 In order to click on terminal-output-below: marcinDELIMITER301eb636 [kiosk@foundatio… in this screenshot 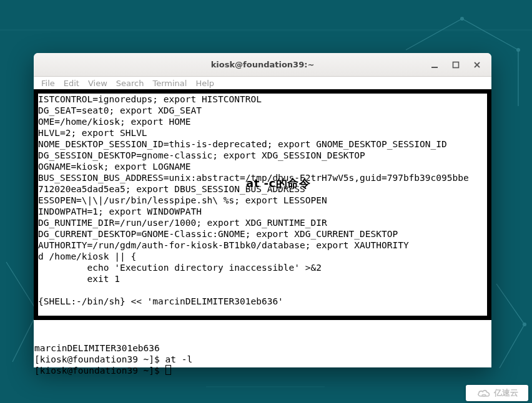, I will do `click(262, 349)`.